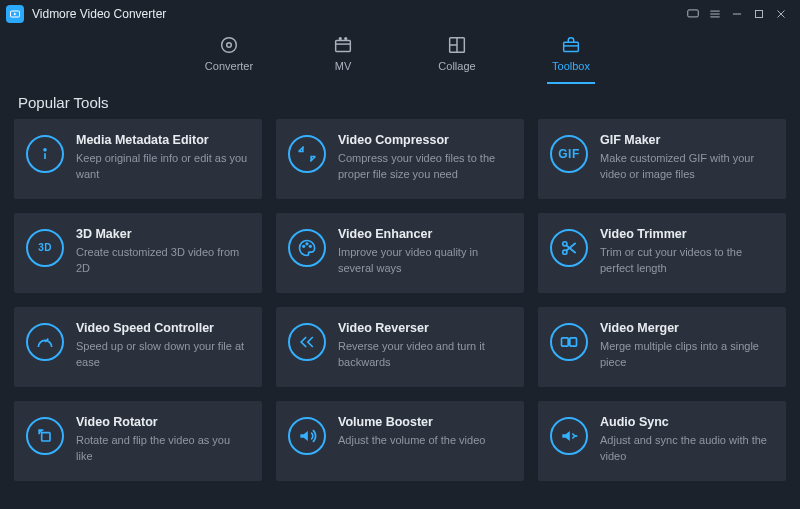  Describe the element at coordinates (138, 253) in the screenshot. I see `tool-card: 3D3D MakerCreate customized 3D video fro…` at that location.